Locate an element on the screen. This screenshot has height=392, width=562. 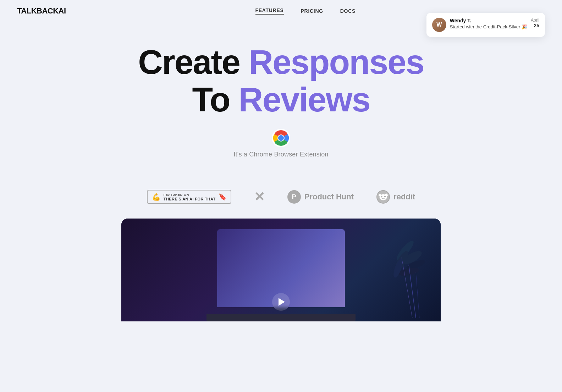
social-proof-bar: 💪 FEATURED ON THERE'S AN AI FOR THAT 🔖 ✕… is located at coordinates (281, 195).